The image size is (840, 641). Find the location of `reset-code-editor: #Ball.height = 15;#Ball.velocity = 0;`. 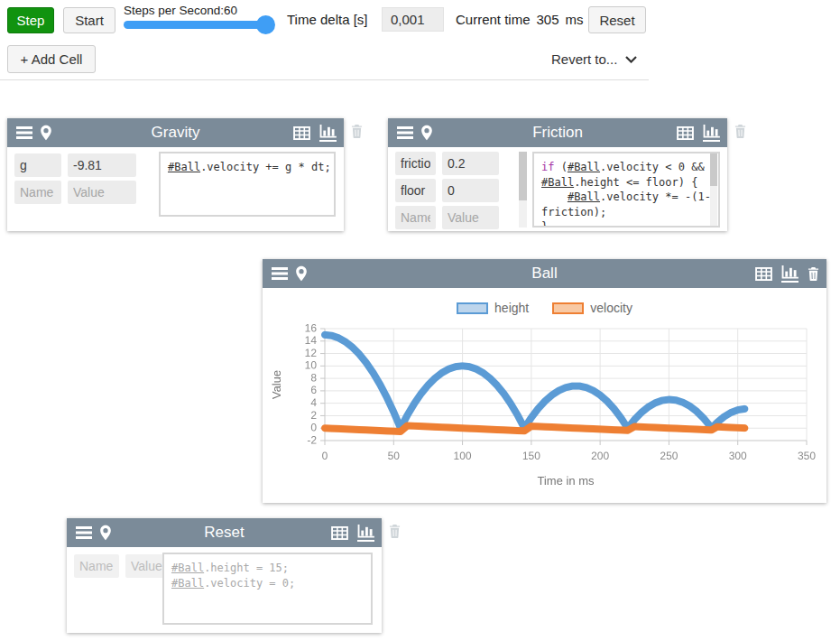

reset-code-editor: #Ball.height = 15;#Ball.velocity = 0; is located at coordinates (267, 589).